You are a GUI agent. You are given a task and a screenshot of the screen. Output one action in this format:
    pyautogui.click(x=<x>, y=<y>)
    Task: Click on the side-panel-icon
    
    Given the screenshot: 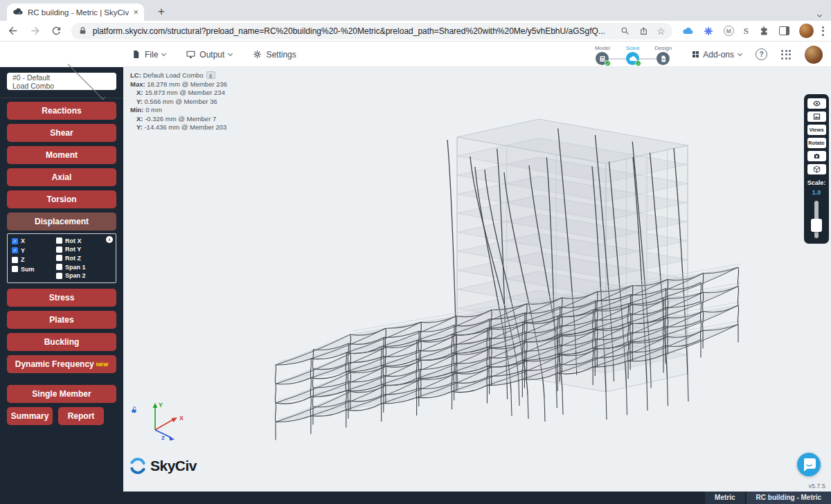 What is the action you would take?
    pyautogui.click(x=784, y=30)
    